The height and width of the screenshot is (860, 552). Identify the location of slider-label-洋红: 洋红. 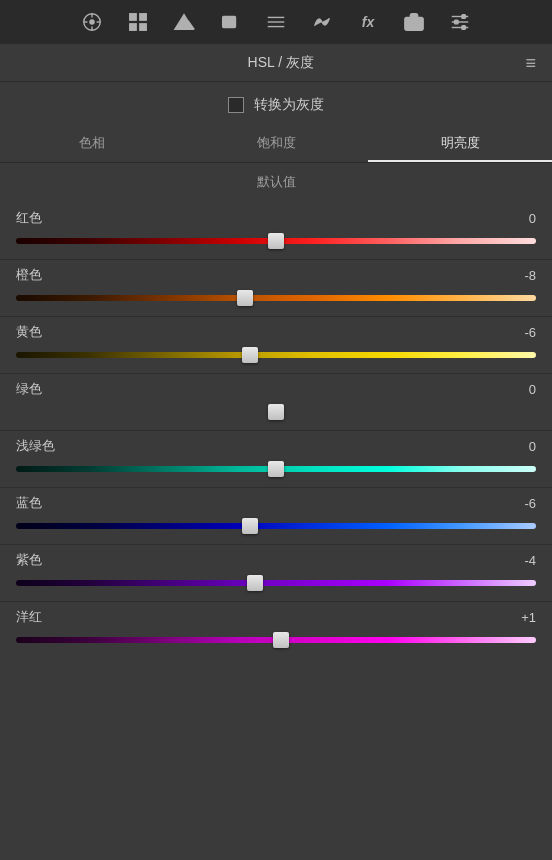
(29, 617).